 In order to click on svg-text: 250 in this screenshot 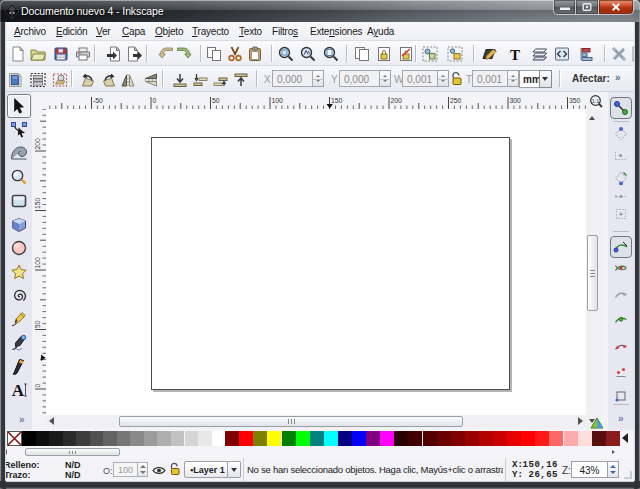, I will do `click(456, 100)`.